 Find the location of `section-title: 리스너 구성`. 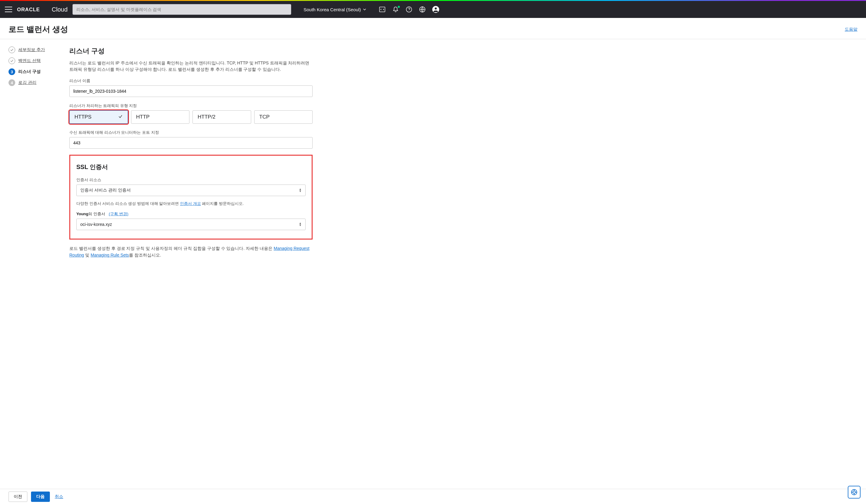

section-title: 리스너 구성 is located at coordinates (191, 51).